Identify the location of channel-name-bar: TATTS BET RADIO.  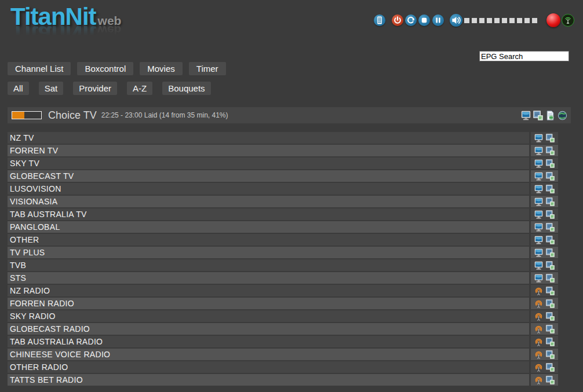
(268, 380).